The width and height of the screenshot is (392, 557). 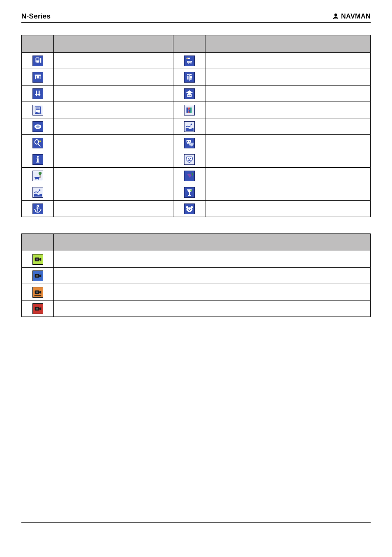 What do you see at coordinates (189, 127) in the screenshot?
I see `swimming-icon` at bounding box center [189, 127].